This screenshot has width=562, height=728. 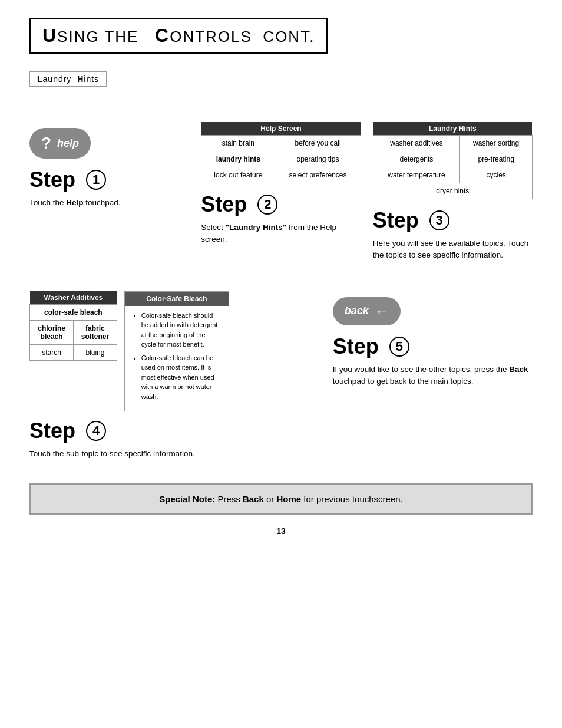 I want to click on step-1-col: ? help Step 1 Touch the Help touchpad., so click(x=110, y=165).